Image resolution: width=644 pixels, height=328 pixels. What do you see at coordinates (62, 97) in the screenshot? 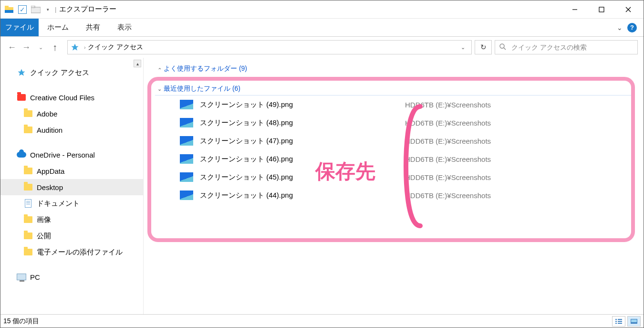
I see `tree-label: Creative Cloud Files` at bounding box center [62, 97].